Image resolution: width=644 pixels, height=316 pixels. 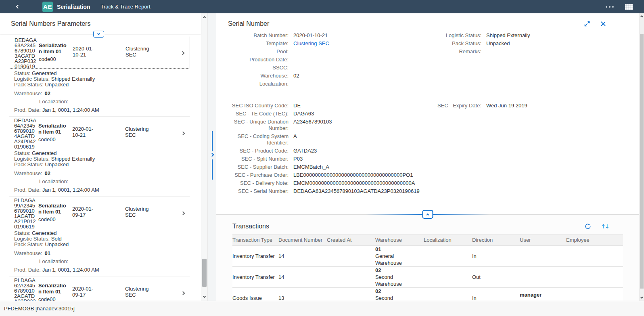 What do you see at coordinates (296, 76) in the screenshot?
I see `field-value: 02` at bounding box center [296, 76].